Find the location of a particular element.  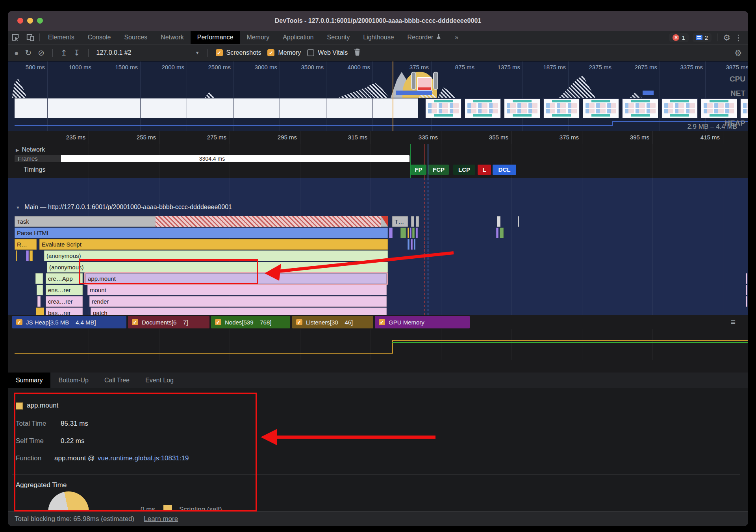

timing-badge-lcp: LCP is located at coordinates (464, 170).